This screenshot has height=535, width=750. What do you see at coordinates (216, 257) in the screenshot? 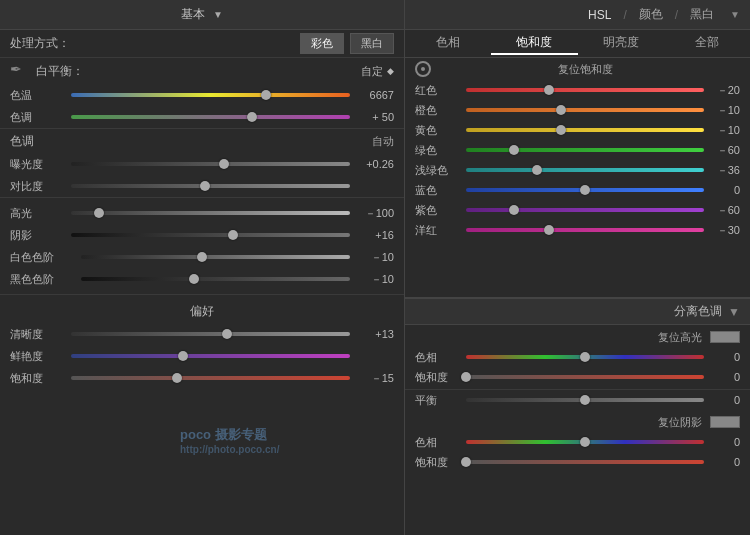
I see `whites-track` at bounding box center [216, 257].